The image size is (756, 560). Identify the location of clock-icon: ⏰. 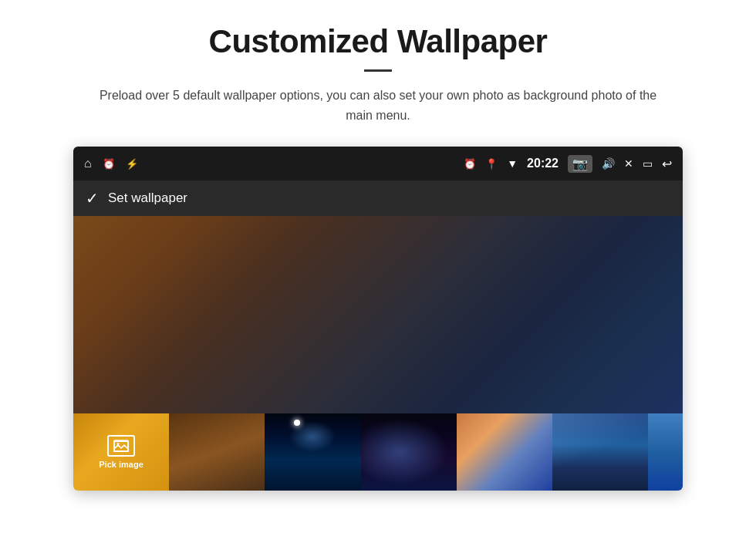
(470, 164).